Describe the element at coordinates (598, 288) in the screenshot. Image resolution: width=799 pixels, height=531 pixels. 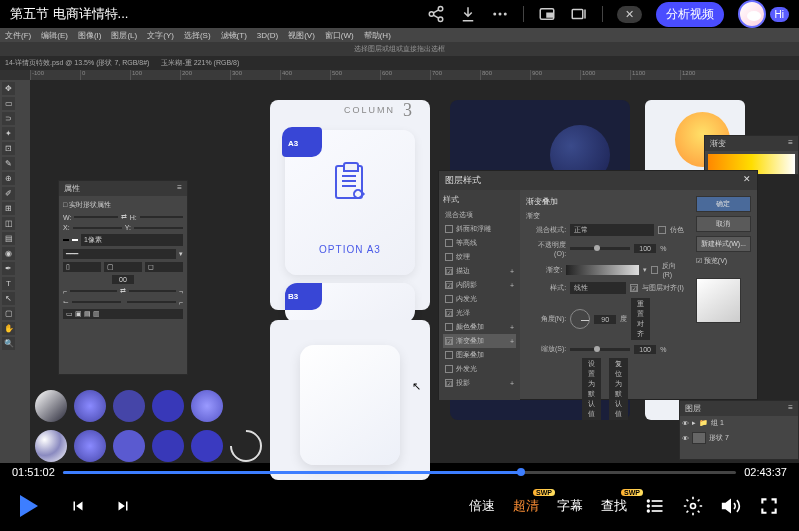
I see `style-select: 线性` at that location.